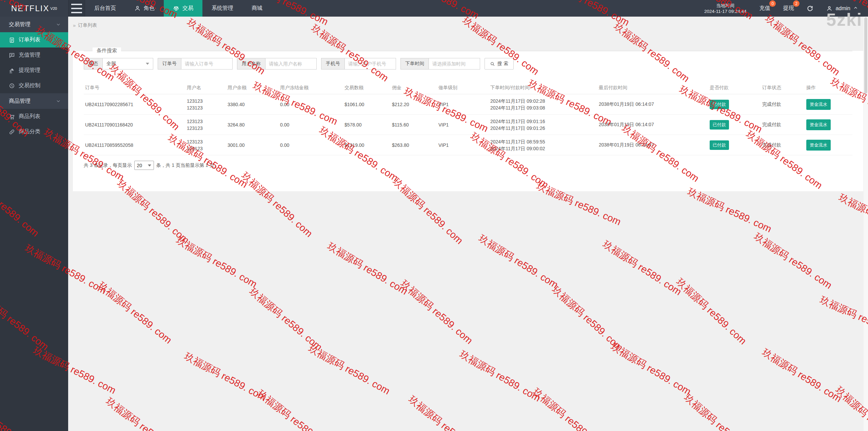  I want to click on refresh-icon, so click(810, 8).